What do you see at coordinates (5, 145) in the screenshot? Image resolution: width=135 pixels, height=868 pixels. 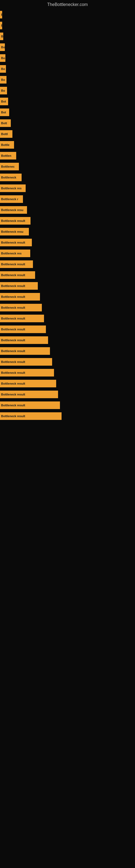 I see `bar-label: Bottle` at bounding box center [5, 145].